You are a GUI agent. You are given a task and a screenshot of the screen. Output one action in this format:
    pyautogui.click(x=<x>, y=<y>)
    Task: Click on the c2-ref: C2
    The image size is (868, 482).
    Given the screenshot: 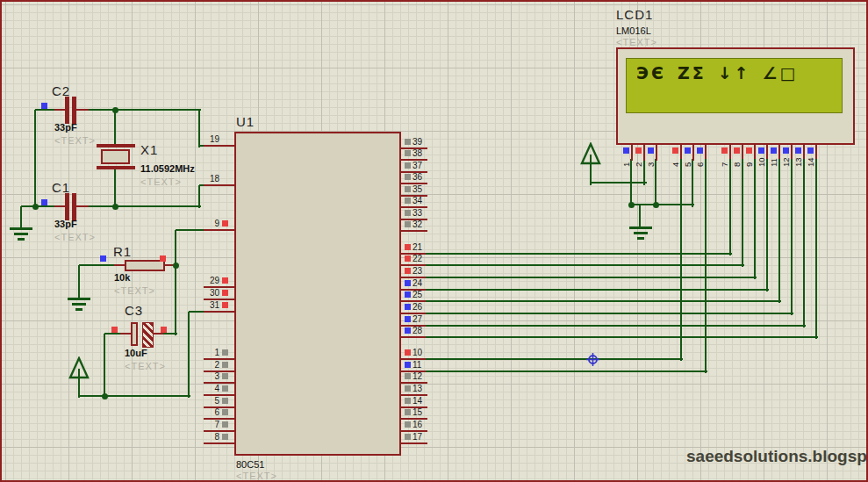 What is the action you would take?
    pyautogui.click(x=61, y=91)
    